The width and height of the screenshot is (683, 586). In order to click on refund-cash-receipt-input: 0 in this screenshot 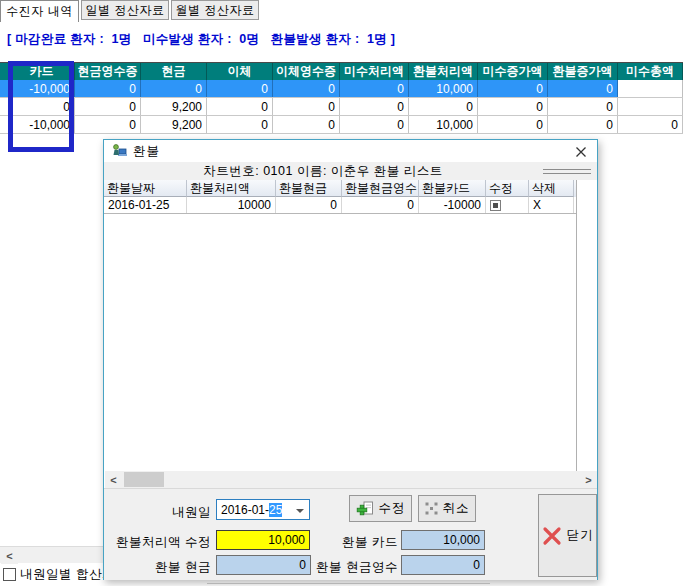, I will do `click(443, 565)`.